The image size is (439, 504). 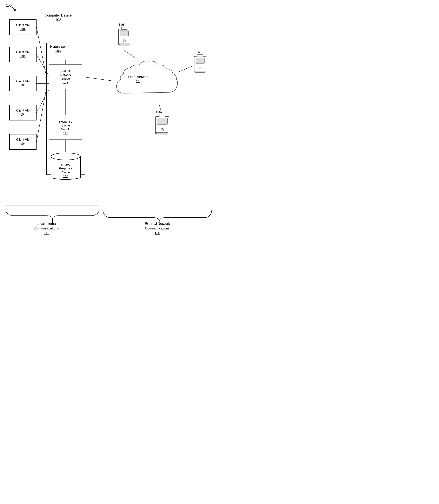 What do you see at coordinates (66, 166) in the screenshot?
I see `src-container: Shared Response Cache 112` at bounding box center [66, 166].